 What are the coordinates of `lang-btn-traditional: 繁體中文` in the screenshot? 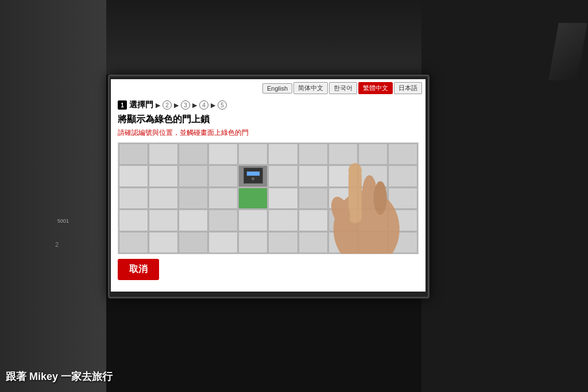 It's located at (376, 88).